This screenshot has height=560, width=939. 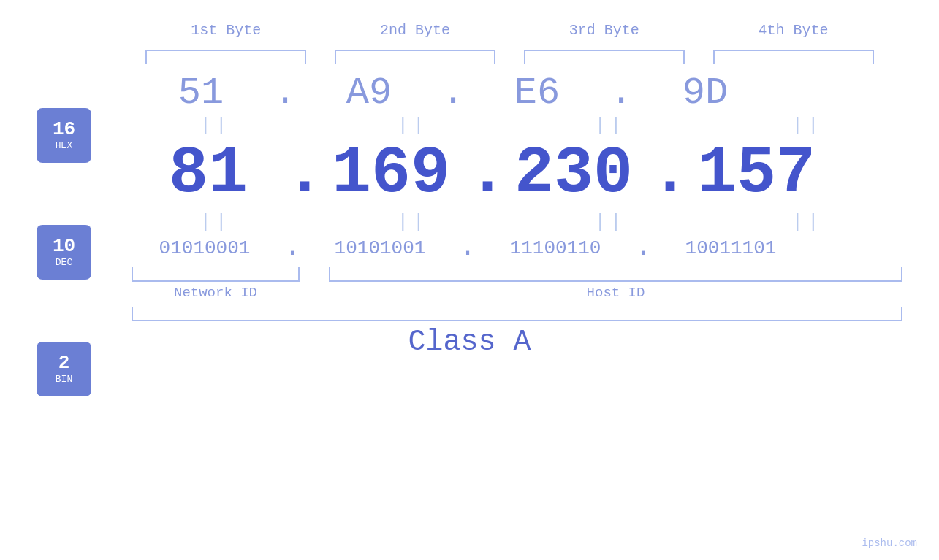 I want to click on bracket-bottom-host, so click(x=615, y=275).